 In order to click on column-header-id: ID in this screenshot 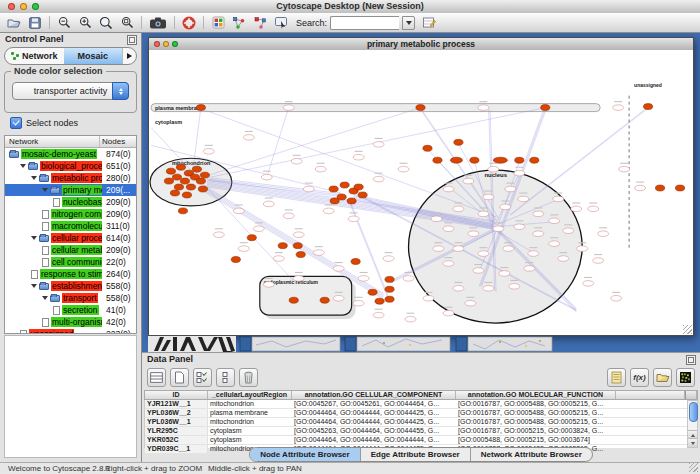, I will do `click(176, 395)`.